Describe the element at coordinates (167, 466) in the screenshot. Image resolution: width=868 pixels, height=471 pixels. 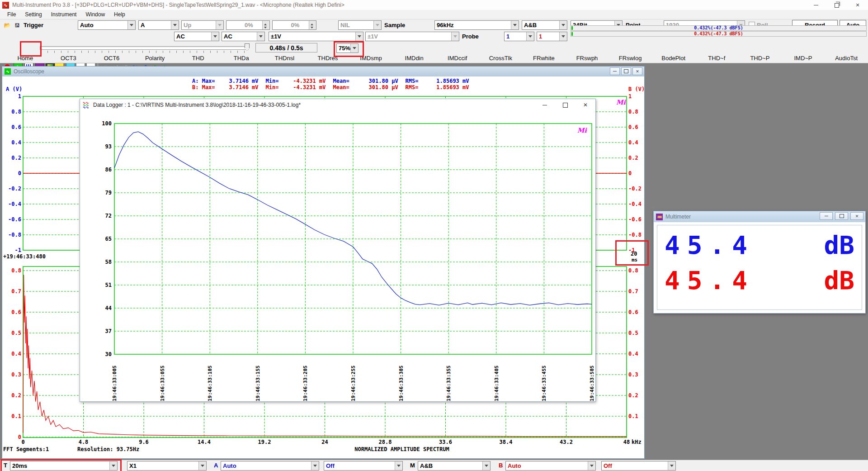
I see `x-zoom-select: X1` at that location.